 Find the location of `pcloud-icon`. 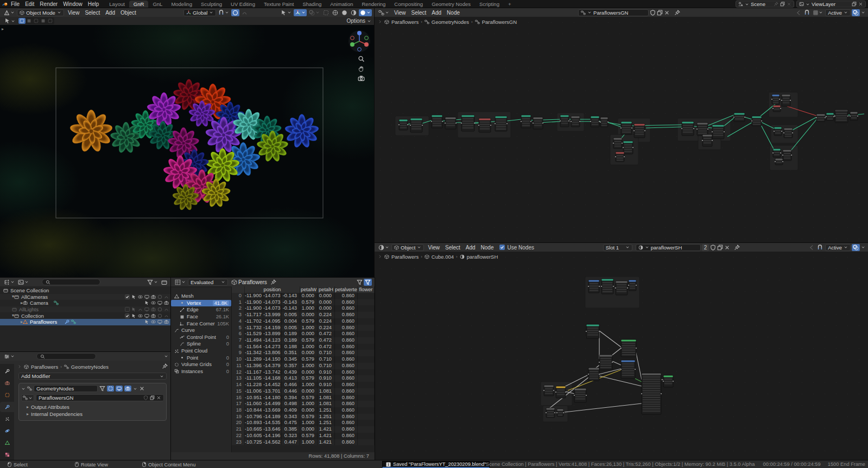

pcloud-icon is located at coordinates (177, 351).